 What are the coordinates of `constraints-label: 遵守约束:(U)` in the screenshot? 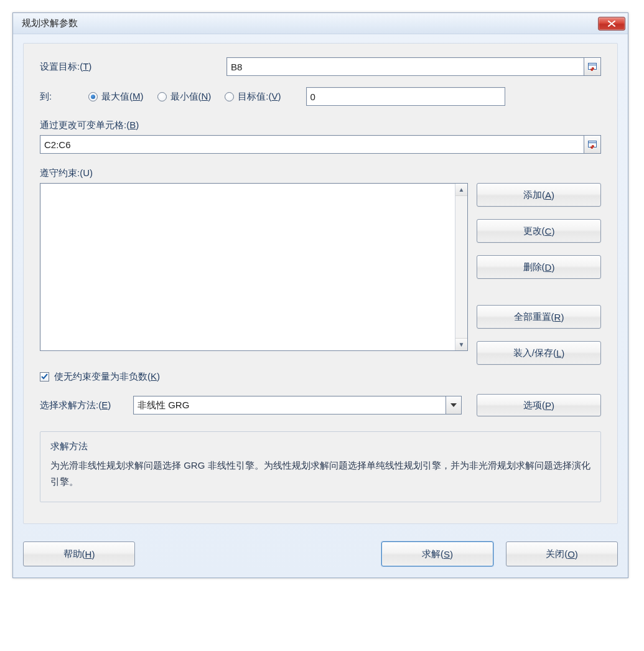 It's located at (320, 173).